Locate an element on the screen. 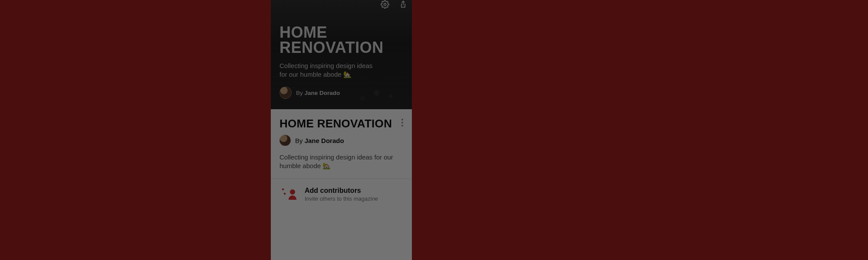 The image size is (868, 260). hero-title: HOME RENOVATION is located at coordinates (341, 40).